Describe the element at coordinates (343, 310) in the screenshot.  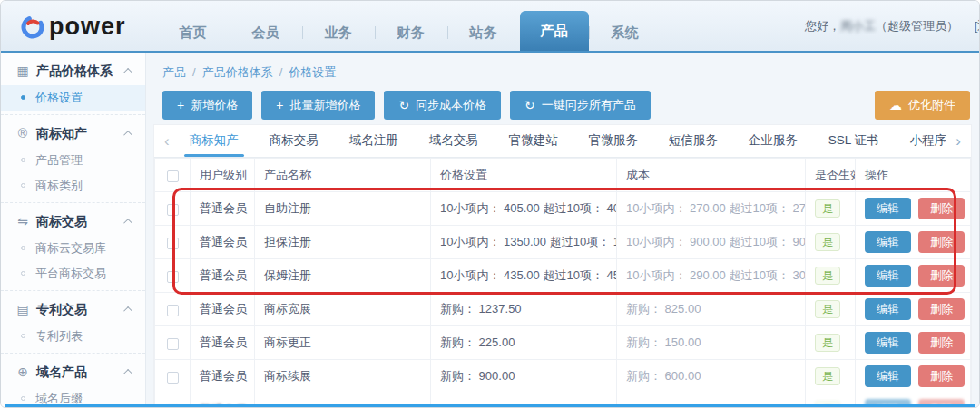
I see `cell-product-name: 商标宽展` at that location.